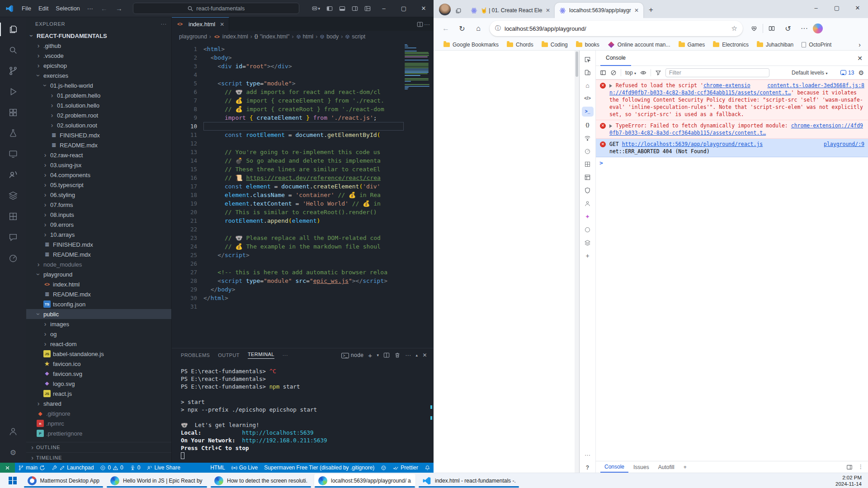 This screenshot has width=868, height=488. Describe the element at coordinates (99, 447) in the screenshot. I see `outline-section: ›OUTLINE` at that location.